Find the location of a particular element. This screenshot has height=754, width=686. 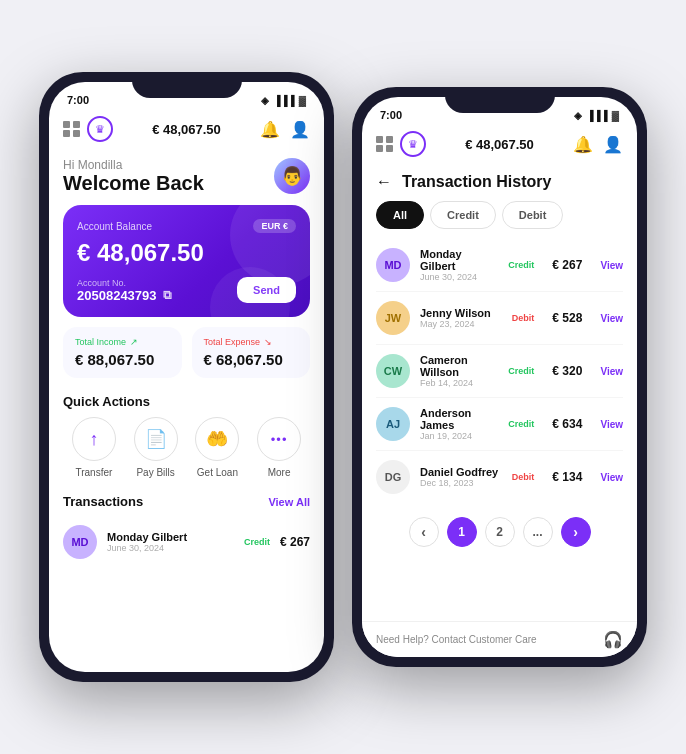

signal-icon: ▐▐▐ is located at coordinates (284, 100).